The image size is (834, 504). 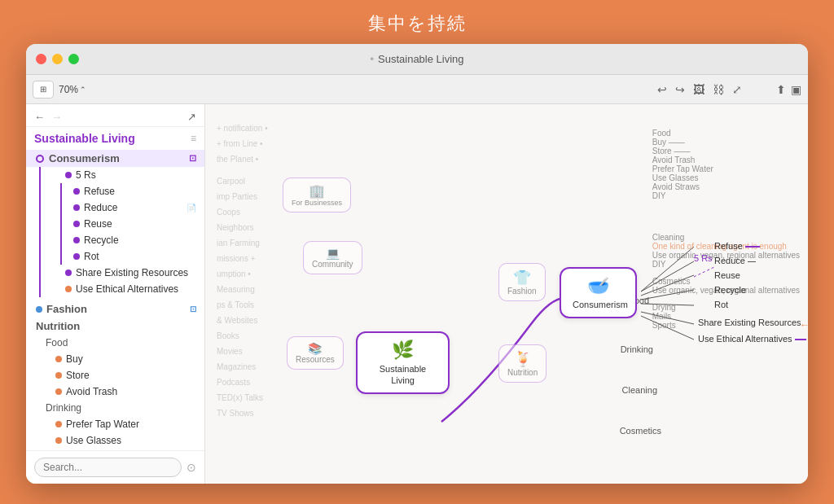 I want to click on reduce-dot, so click(x=77, y=208).